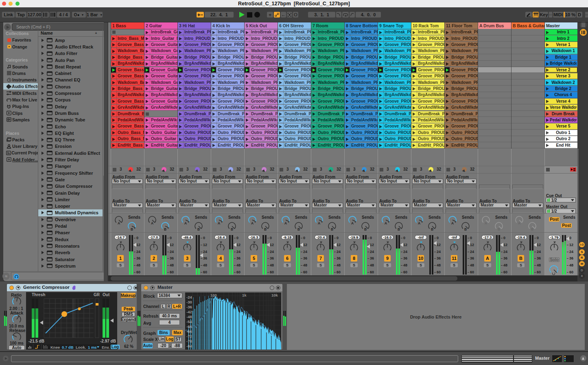 The width and height of the screenshot is (588, 365). I want to click on svg-text: -60, so click(189, 327).